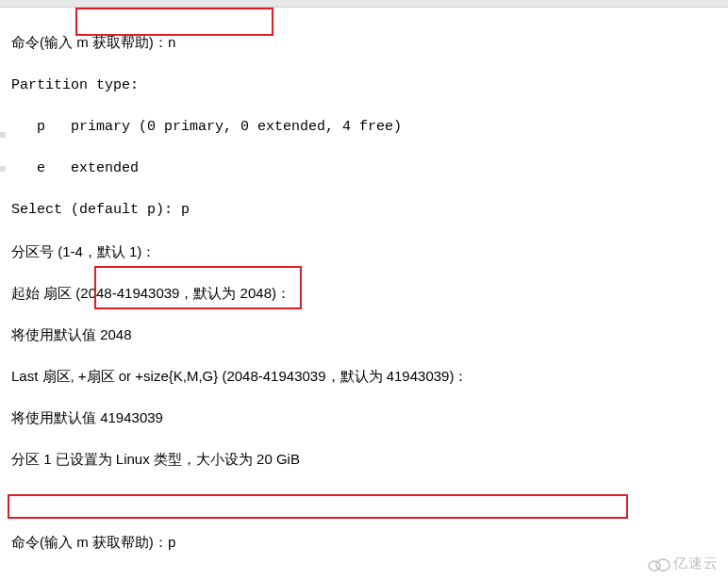  Describe the element at coordinates (696, 562) in the screenshot. I see `watermark-text: 亿速云` at that location.